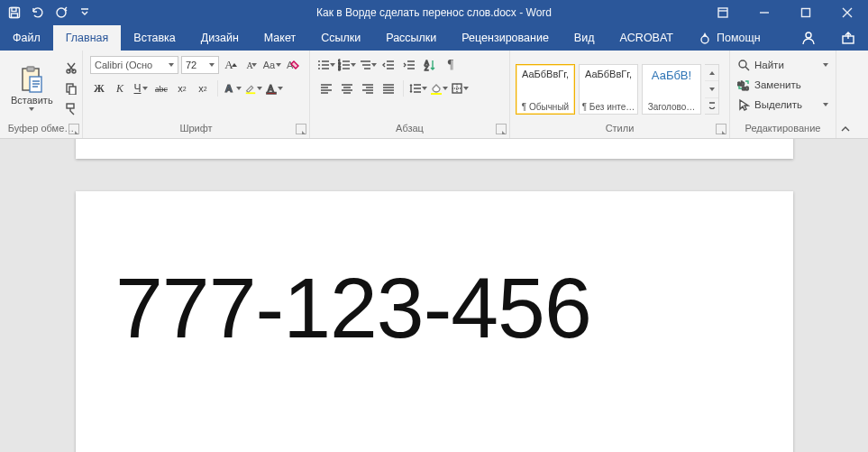 The height and width of the screenshot is (452, 868). Describe the element at coordinates (584, 38) in the screenshot. I see `tab-view: Вид` at that location.